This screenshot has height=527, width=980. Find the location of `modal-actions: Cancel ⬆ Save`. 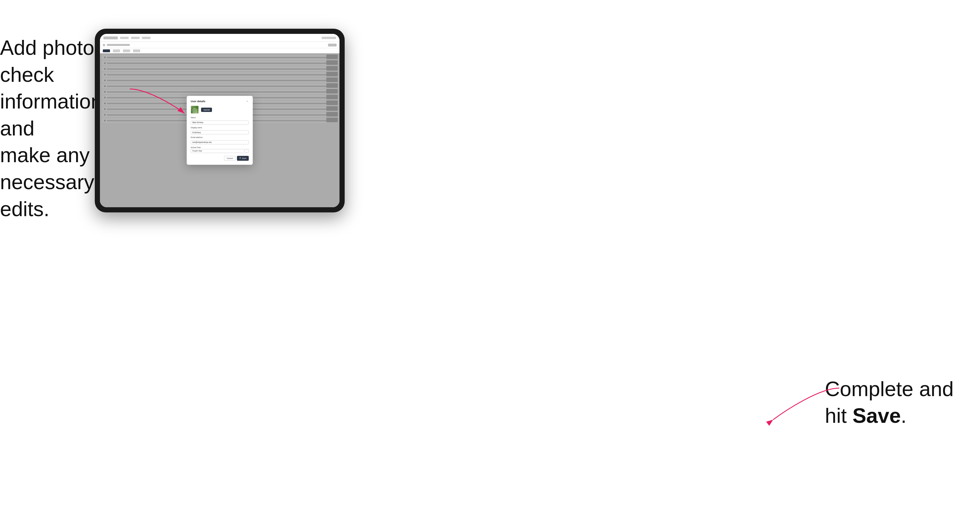

modal-actions: Cancel ⬆ Save is located at coordinates (220, 158).